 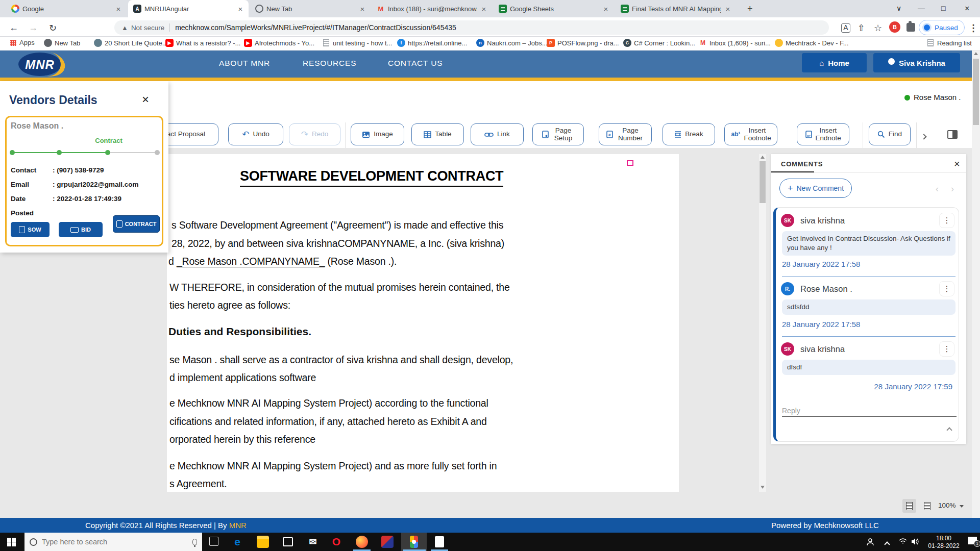 What do you see at coordinates (357, 43) in the screenshot?
I see `bookmark-unit-testing: unit testing - how t...` at bounding box center [357, 43].